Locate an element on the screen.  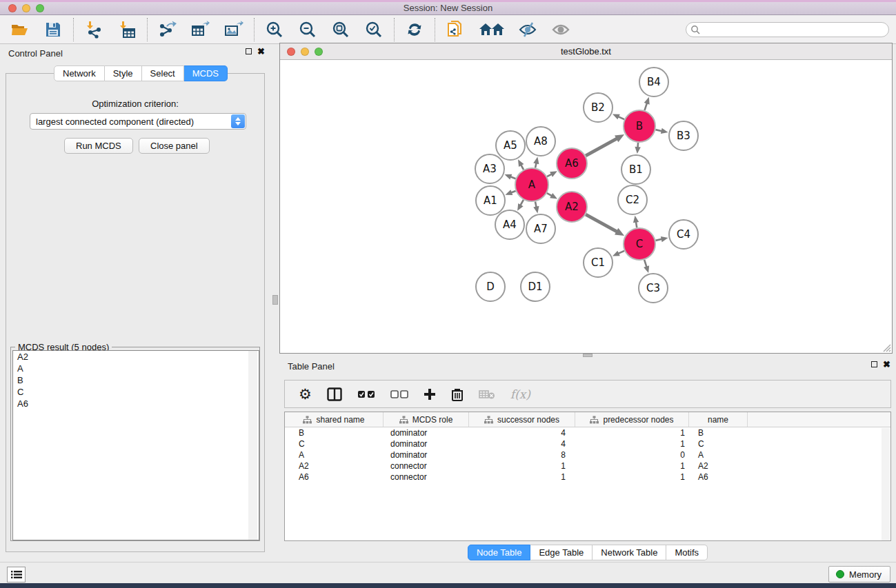
graph-node-D: D is located at coordinates (490, 287).